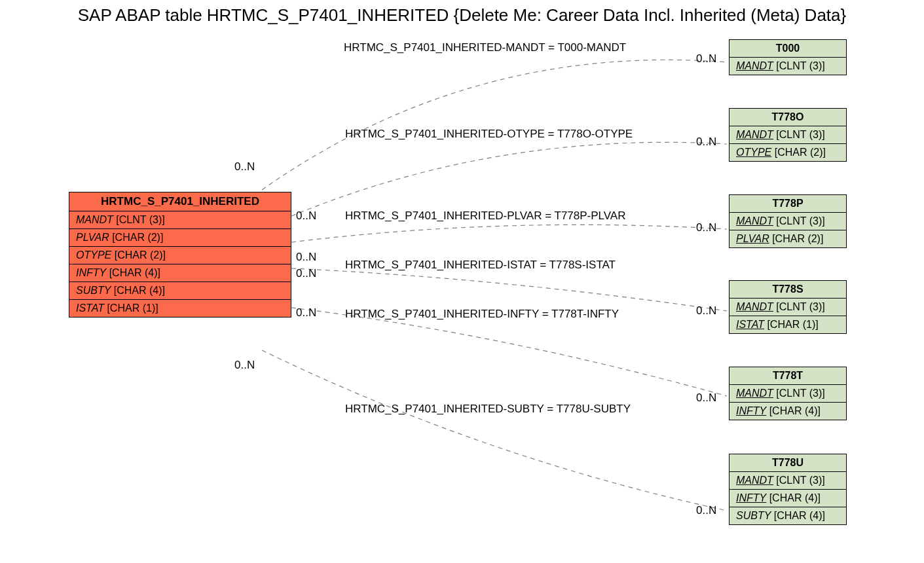 This screenshot has height=563, width=924. I want to click on edge-label: HRTMC_S_P7401_INHERITED-ISTAT = T778S-IS…, so click(481, 265).